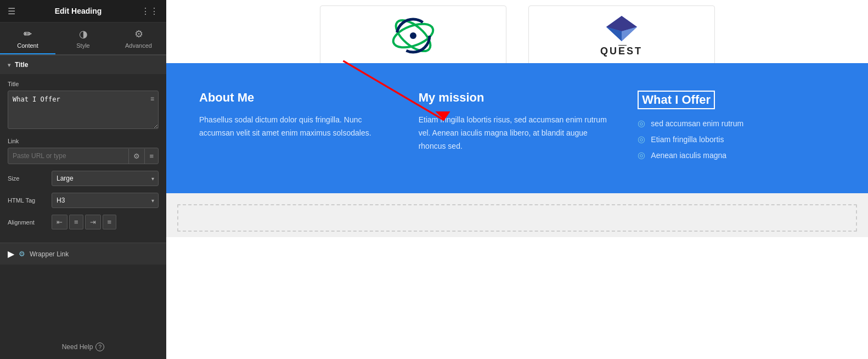  Describe the element at coordinates (621, 36) in the screenshot. I see `quest-logo: QUEST` at that location.